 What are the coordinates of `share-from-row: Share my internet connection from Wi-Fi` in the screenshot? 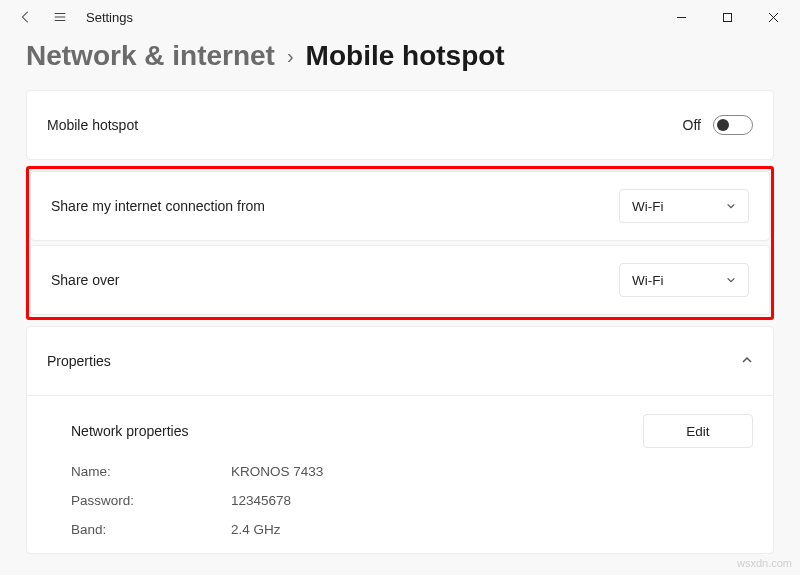 It's located at (400, 206).